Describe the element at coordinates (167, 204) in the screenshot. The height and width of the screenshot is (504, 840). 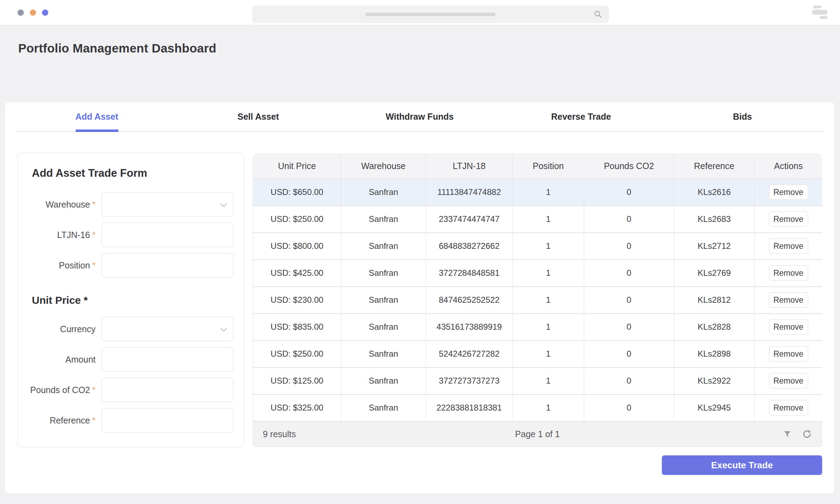
I see `select-warehouse` at that location.